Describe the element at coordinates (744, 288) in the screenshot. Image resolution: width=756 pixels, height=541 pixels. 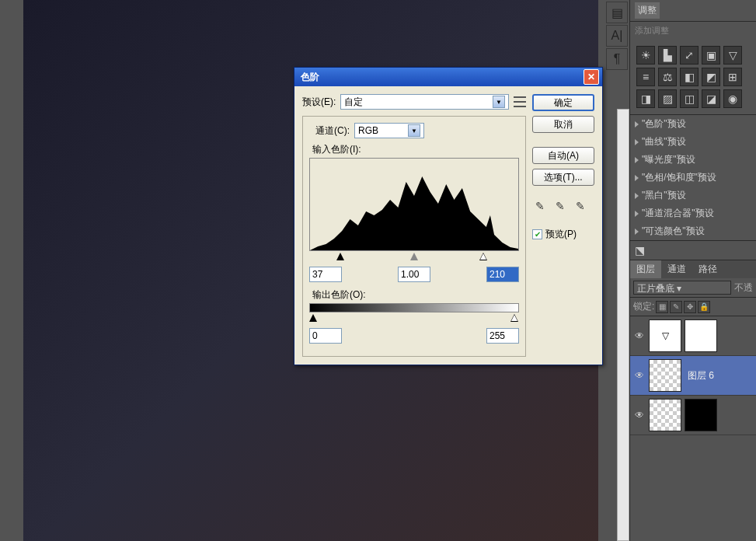
I see `opacity-label: 不透` at that location.